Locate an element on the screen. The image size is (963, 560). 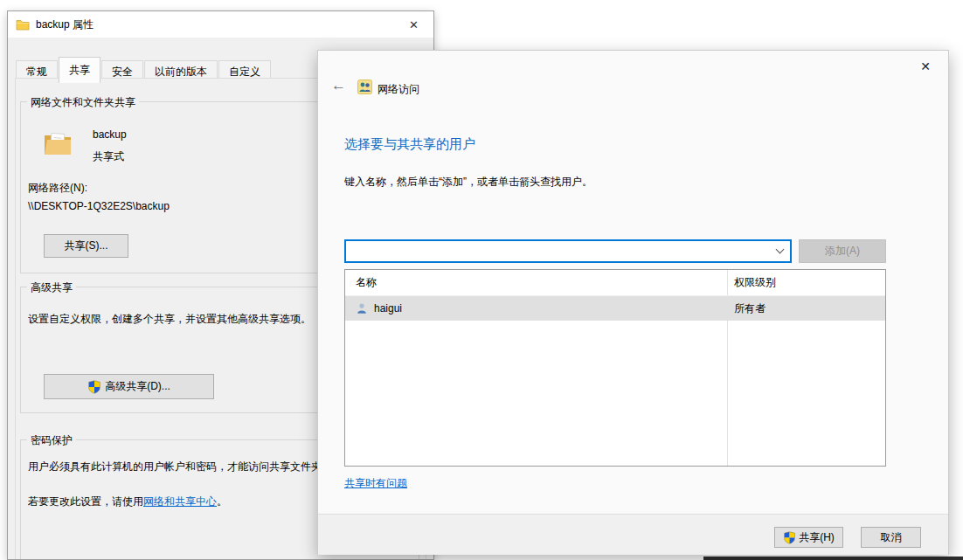
shared-folder-icon is located at coordinates (58, 144).